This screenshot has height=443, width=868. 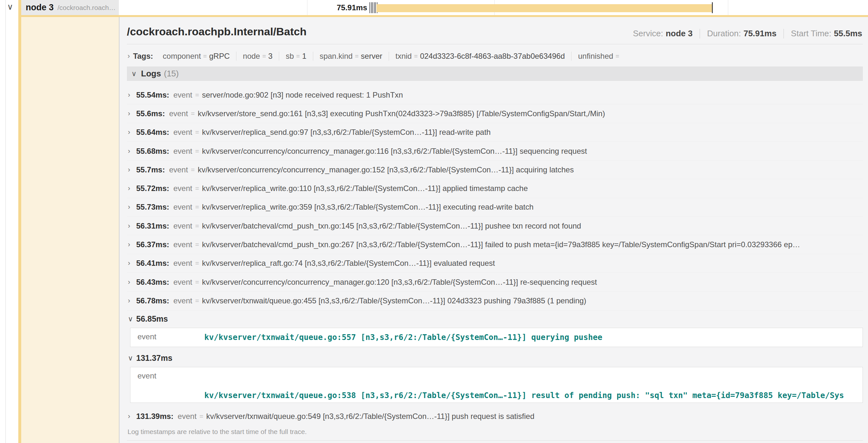 What do you see at coordinates (151, 74) in the screenshot?
I see `logs-title: Logs` at bounding box center [151, 74].